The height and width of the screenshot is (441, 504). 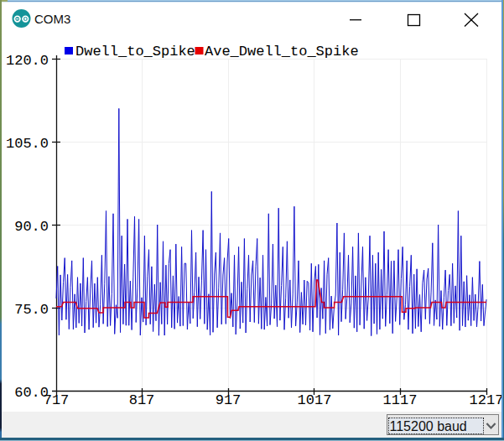 I want to click on svg-text: 1217, so click(x=486, y=401).